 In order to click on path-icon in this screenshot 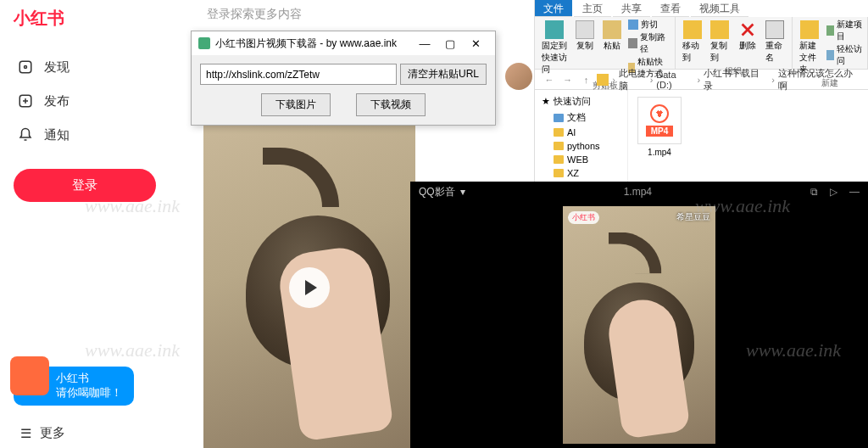, I will do `click(632, 43)`.